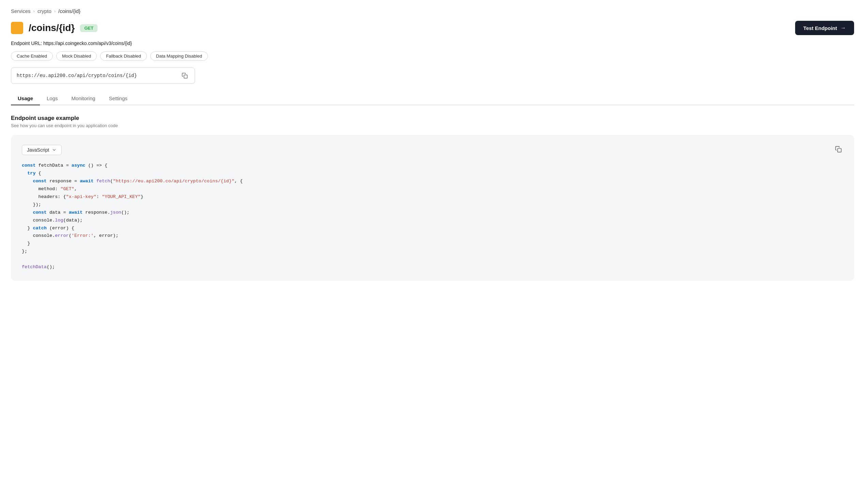 The image size is (865, 504). Describe the element at coordinates (32, 56) in the screenshot. I see `badge-cache: Cache Enabled` at that location.